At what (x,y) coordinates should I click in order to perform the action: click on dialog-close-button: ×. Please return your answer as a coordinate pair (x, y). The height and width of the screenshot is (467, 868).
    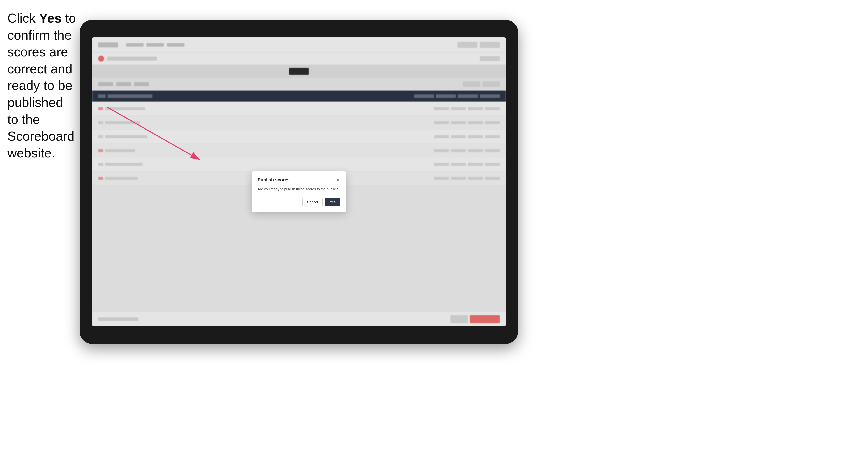
    Looking at the image, I should click on (338, 180).